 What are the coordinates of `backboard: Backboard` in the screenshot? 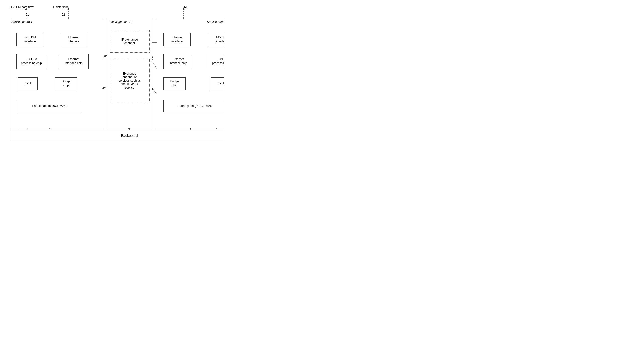 It's located at (117, 136).